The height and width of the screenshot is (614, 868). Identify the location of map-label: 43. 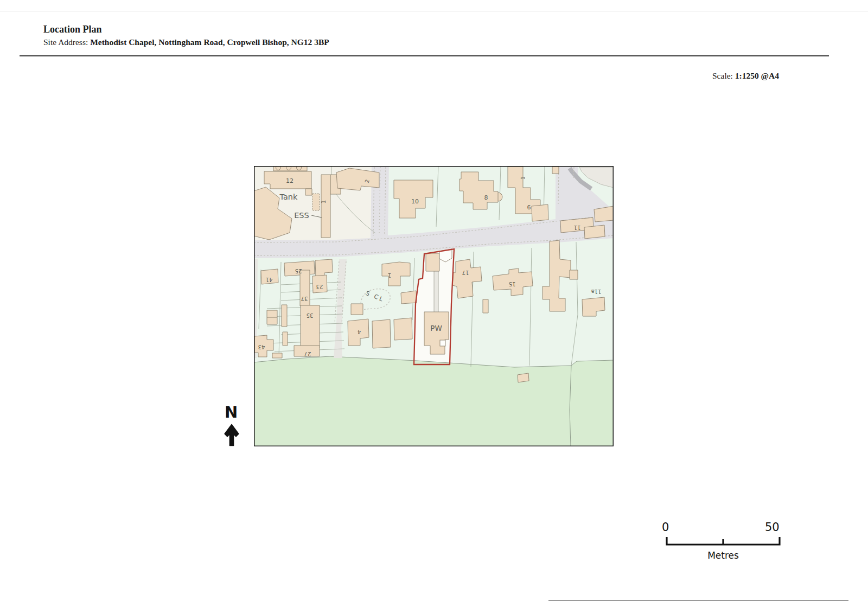
(261, 347).